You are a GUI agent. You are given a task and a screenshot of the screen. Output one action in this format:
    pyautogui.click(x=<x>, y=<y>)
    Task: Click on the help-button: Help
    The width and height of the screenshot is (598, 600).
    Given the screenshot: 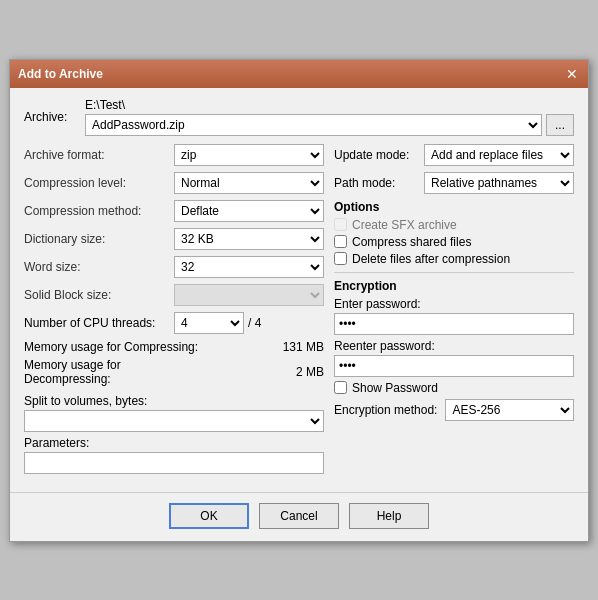 What is the action you would take?
    pyautogui.click(x=389, y=516)
    